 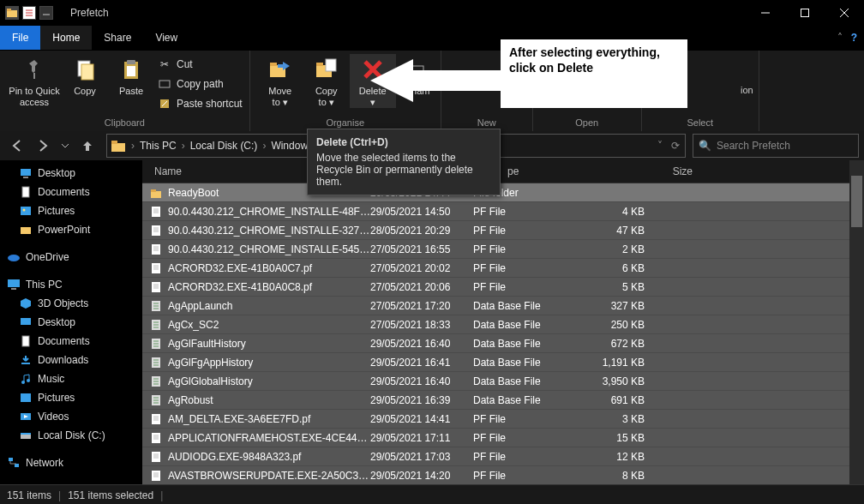 I want to click on table-row: AgCx_SC227/05/2021 18:33Data Base File25…, so click(x=495, y=325).